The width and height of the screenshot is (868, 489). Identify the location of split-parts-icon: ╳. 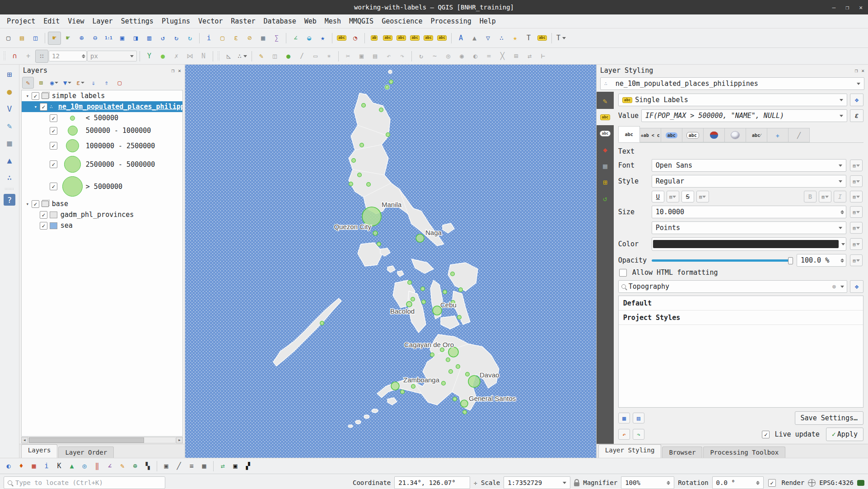
(502, 56).